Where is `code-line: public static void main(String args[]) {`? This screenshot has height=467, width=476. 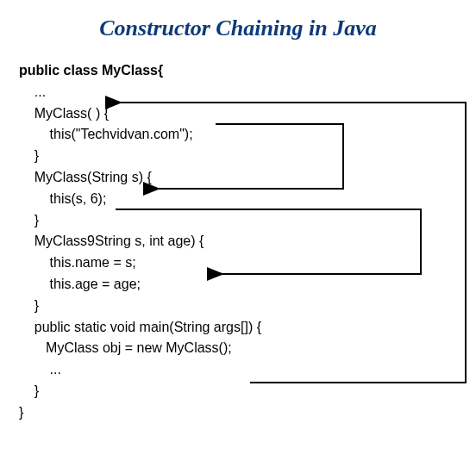
code-line: public static void main(String args[]) { is located at coordinates (240, 327).